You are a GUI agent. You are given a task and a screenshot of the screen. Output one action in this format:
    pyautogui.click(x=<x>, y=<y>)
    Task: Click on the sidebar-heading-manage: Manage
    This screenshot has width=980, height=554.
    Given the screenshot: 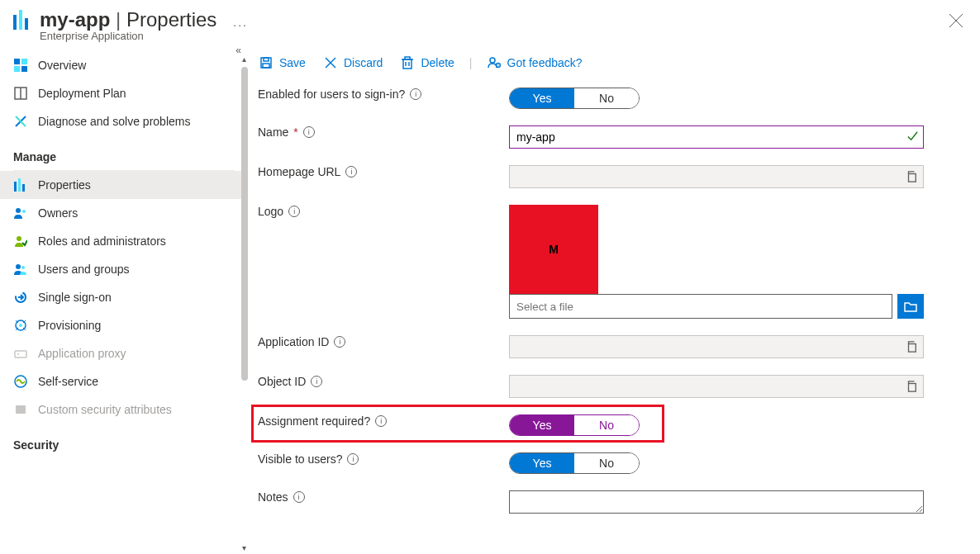 What is the action you would take?
    pyautogui.click(x=124, y=154)
    